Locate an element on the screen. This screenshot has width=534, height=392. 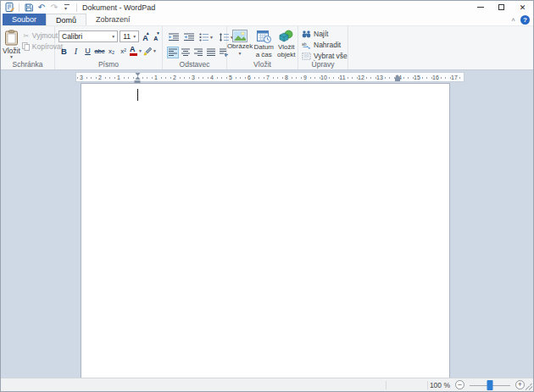
ruler-number: 2 is located at coordinates (100, 78).